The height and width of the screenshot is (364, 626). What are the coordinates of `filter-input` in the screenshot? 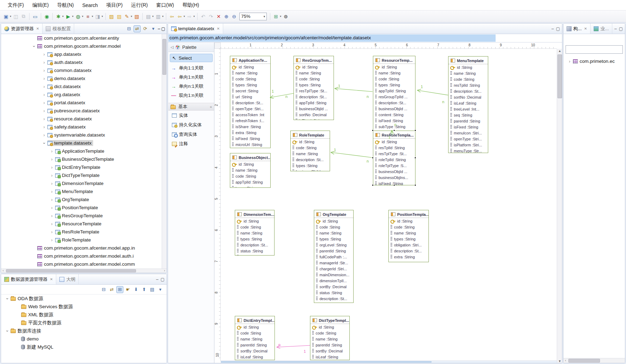 It's located at (594, 49).